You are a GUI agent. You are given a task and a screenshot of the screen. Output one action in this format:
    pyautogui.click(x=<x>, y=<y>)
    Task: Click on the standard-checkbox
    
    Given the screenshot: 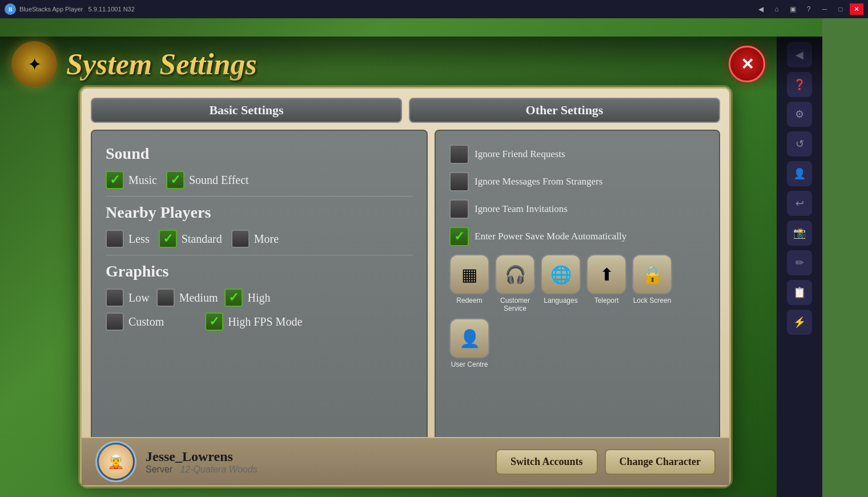 What is the action you would take?
    pyautogui.click(x=168, y=239)
    